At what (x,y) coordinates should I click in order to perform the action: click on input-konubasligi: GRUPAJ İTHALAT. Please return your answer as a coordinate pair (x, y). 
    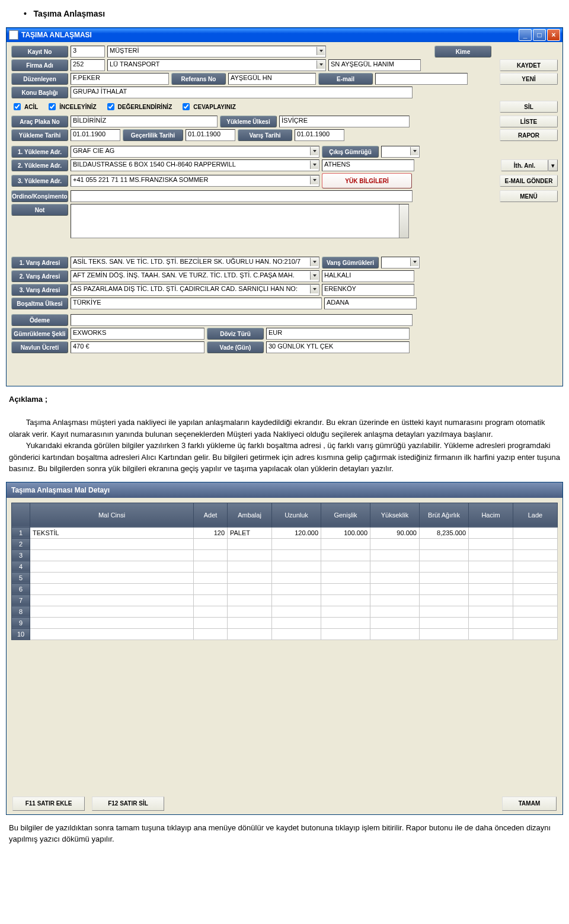
    Looking at the image, I should click on (242, 92).